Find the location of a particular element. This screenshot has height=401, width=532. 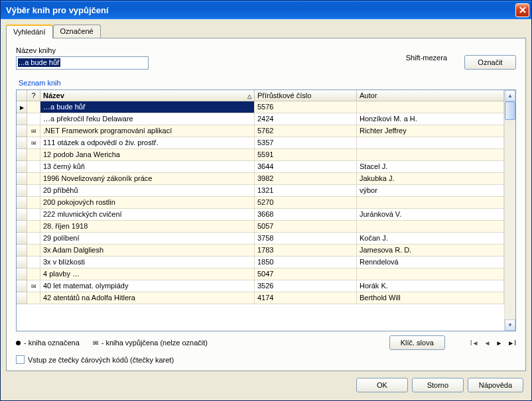

row-name: 3x Adam Dalgliesh is located at coordinates (147, 251).